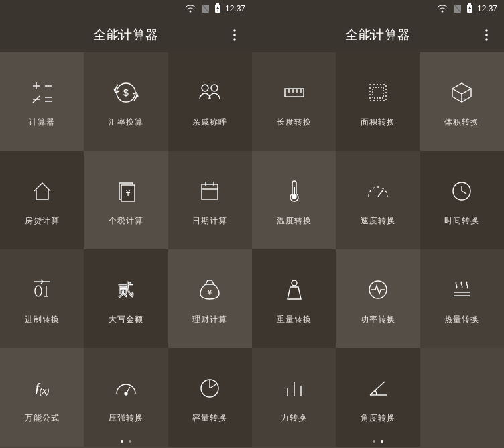  Describe the element at coordinates (42, 388) in the screenshot. I see `fx-icon` at that location.